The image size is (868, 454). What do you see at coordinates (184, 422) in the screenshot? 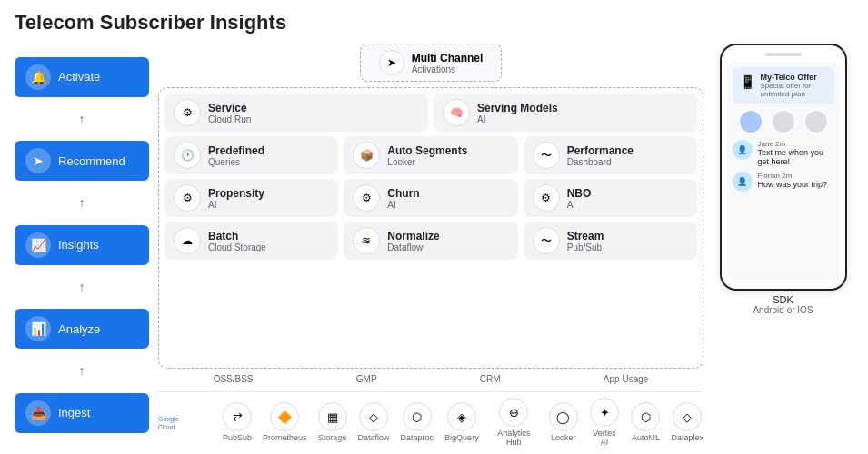
I see `google-cloud-svg: Google Cloud` at bounding box center [184, 422].